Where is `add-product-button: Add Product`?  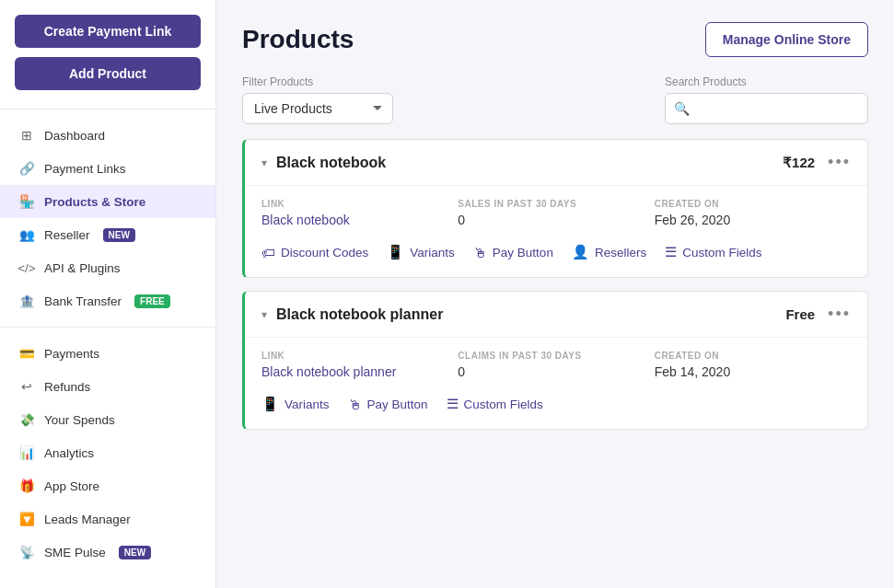
add-product-button: Add Product is located at coordinates (108, 74).